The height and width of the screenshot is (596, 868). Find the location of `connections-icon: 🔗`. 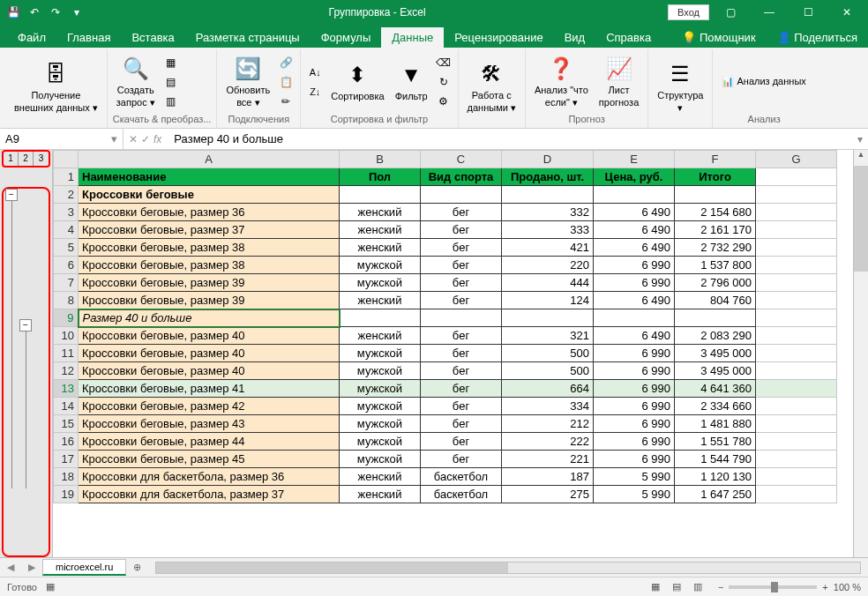

connections-icon: 🔗 is located at coordinates (286, 63).